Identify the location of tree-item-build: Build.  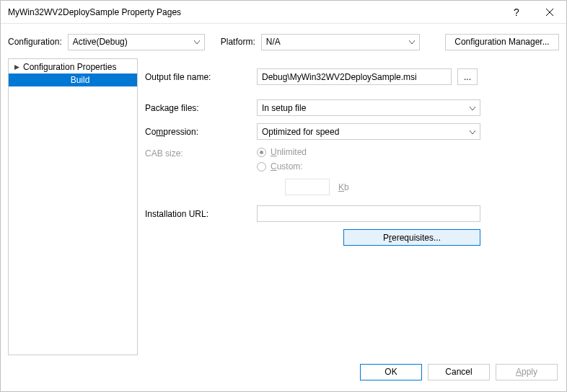
(73, 80).